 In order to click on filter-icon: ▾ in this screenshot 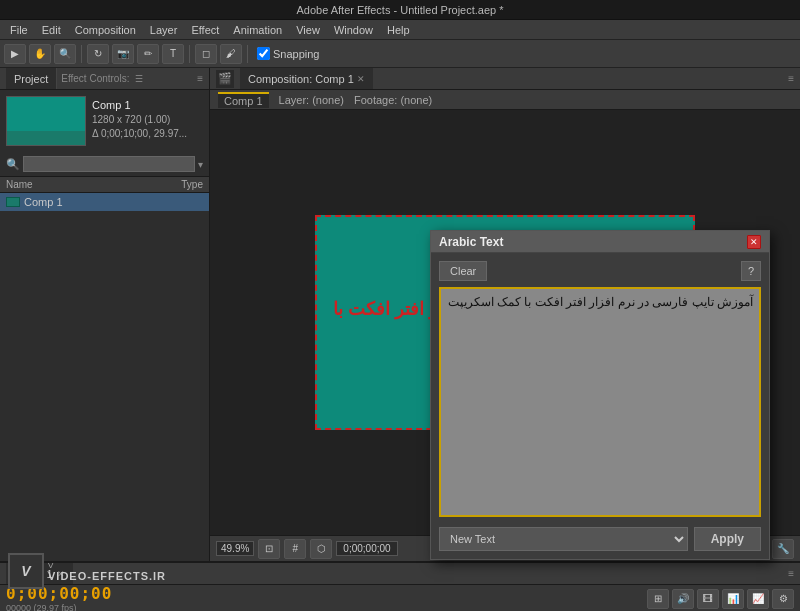, I will do `click(200, 164)`.